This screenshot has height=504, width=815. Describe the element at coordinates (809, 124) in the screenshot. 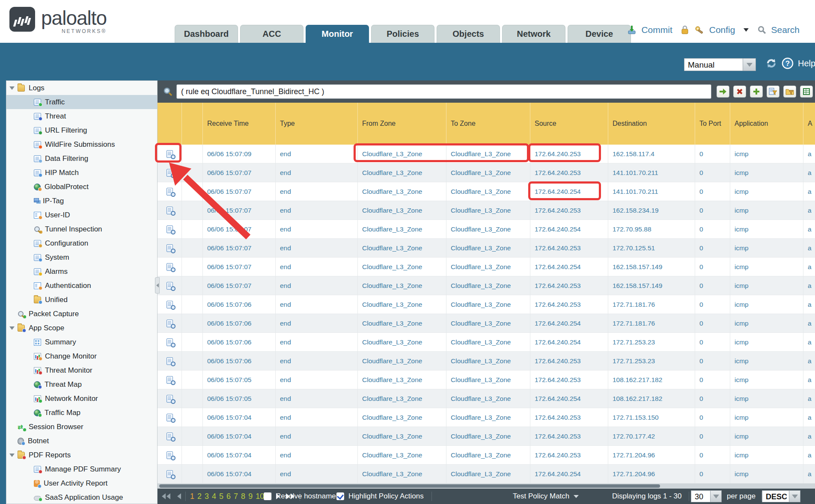

I see `column-header-a: A` at that location.